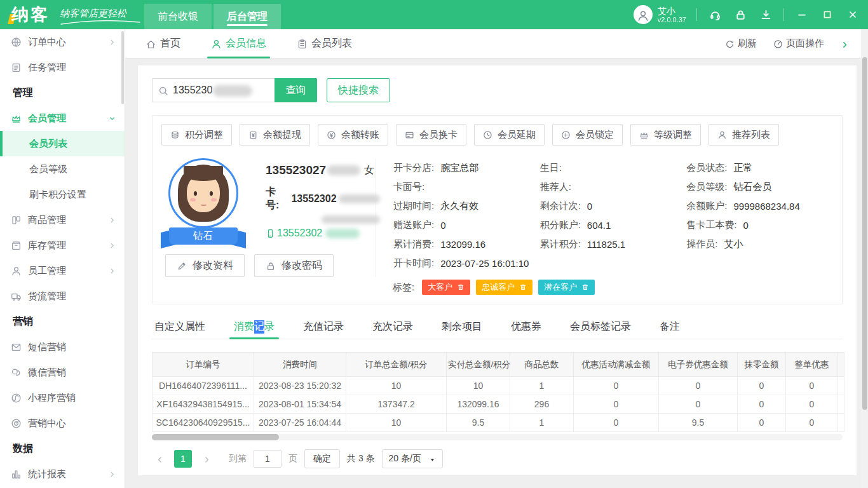  What do you see at coordinates (864, 259) in the screenshot?
I see `window-scrollbar` at bounding box center [864, 259].